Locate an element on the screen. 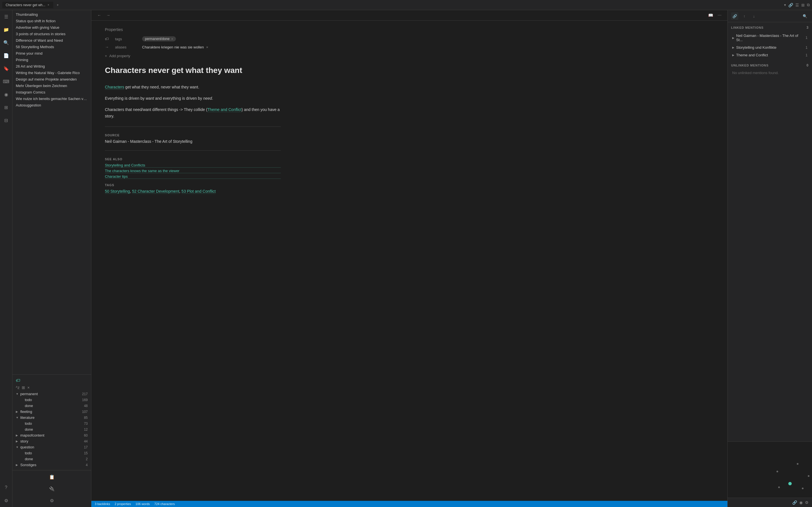 This screenshot has height=507, width=812. unlinked-mentions-count: 0 is located at coordinates (807, 65).